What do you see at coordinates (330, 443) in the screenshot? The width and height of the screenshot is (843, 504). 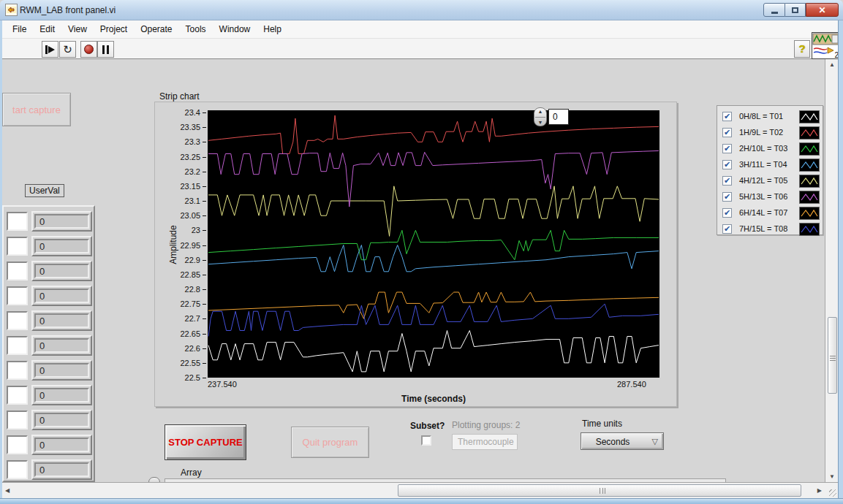 I see `quit-program-button: Quit program` at bounding box center [330, 443].